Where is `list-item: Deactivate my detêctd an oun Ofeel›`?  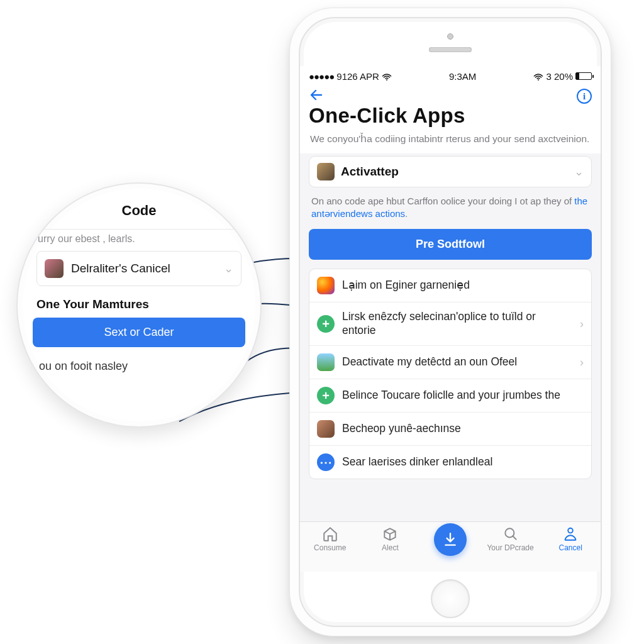 list-item: Deactivate my detêctd an oun Ofeel› is located at coordinates (450, 362).